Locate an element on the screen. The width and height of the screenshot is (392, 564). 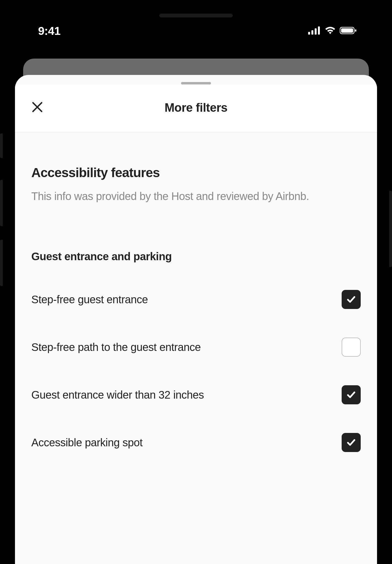
power-button is located at coordinates (391, 229).